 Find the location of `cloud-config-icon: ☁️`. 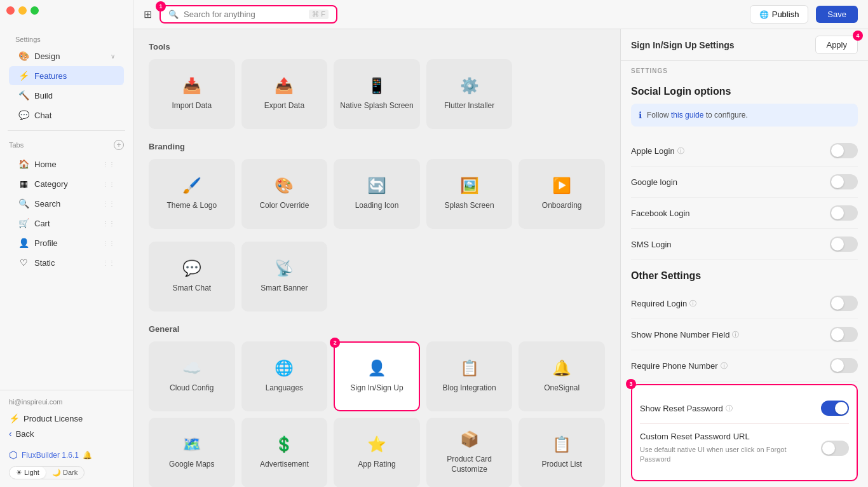

cloud-config-icon: ☁️ is located at coordinates (192, 368).